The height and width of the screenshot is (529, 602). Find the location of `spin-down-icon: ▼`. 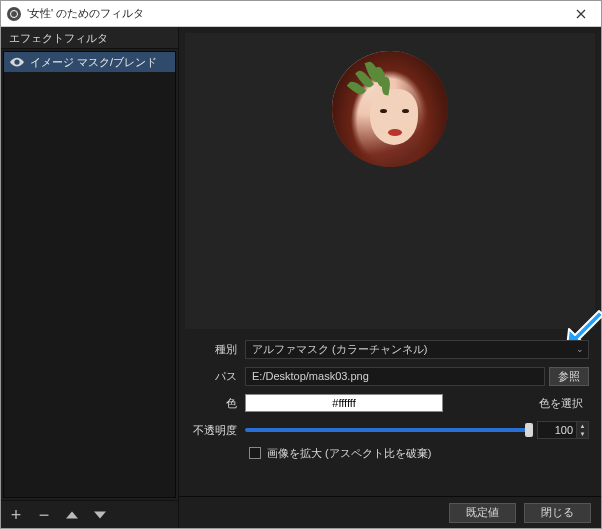

spin-down-icon: ▼ is located at coordinates (582, 434).